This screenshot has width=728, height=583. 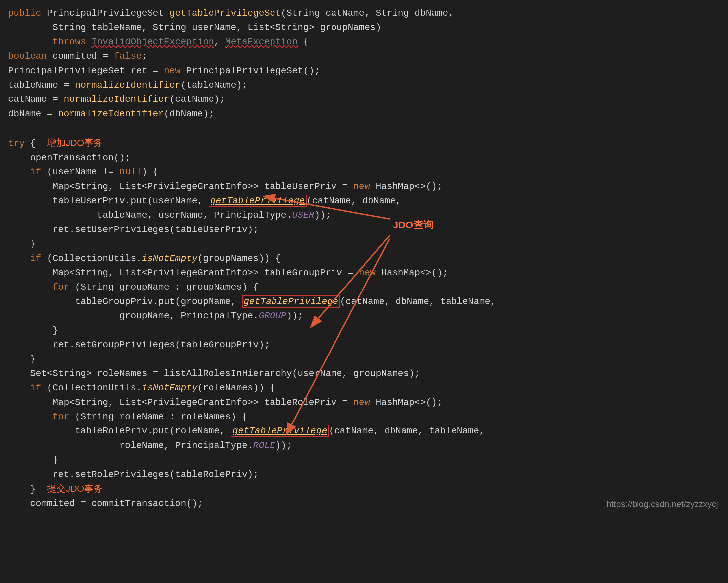 What do you see at coordinates (258, 201) in the screenshot?
I see `highlight-box-1: getTablePrivilege` at bounding box center [258, 201].